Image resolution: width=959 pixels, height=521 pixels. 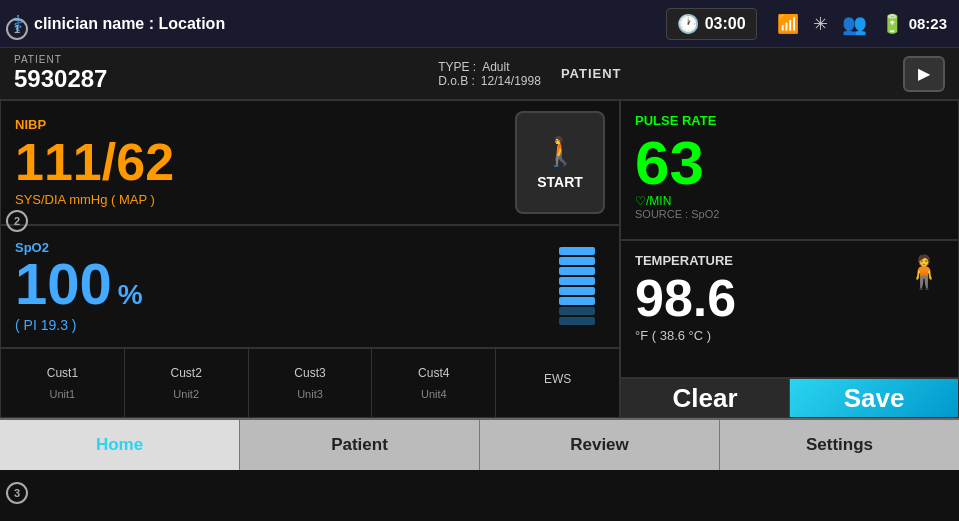 I want to click on tab-settings-label: Settings, so click(x=840, y=445).